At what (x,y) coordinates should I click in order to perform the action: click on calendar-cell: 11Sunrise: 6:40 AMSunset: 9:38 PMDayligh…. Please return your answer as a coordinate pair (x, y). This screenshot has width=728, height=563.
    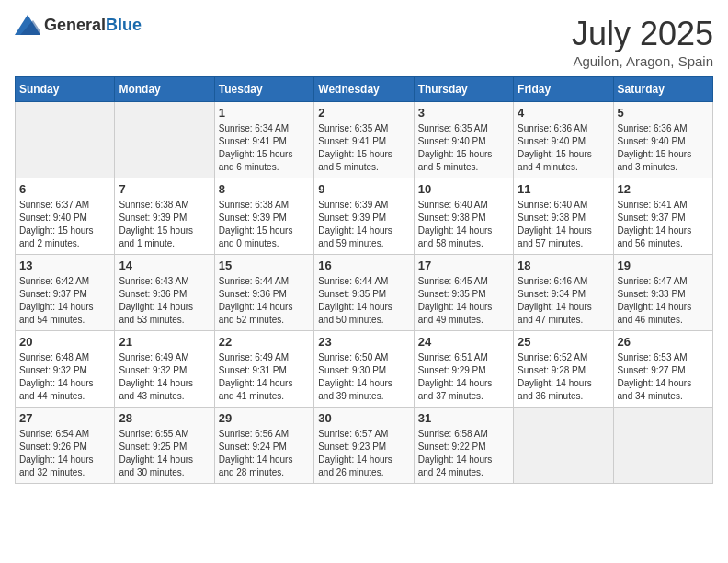
    Looking at the image, I should click on (563, 217).